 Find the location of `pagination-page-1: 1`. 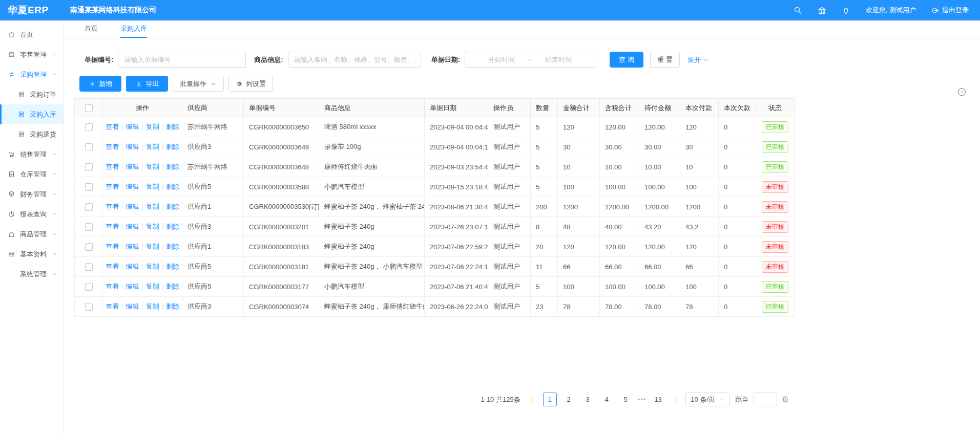

pagination-page-1: 1 is located at coordinates (550, 399).